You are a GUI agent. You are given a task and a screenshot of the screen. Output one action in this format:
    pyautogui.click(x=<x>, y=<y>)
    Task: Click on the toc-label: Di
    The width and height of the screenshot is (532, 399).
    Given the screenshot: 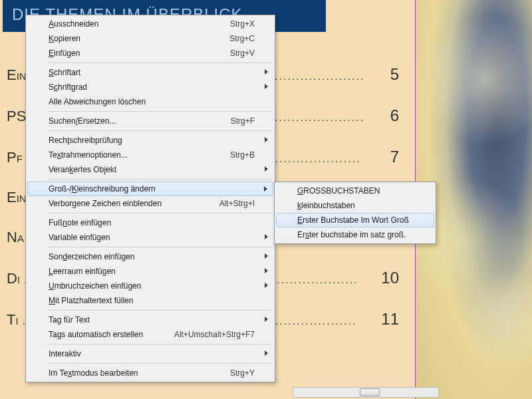 What is the action you would take?
    pyautogui.click(x=13, y=279)
    